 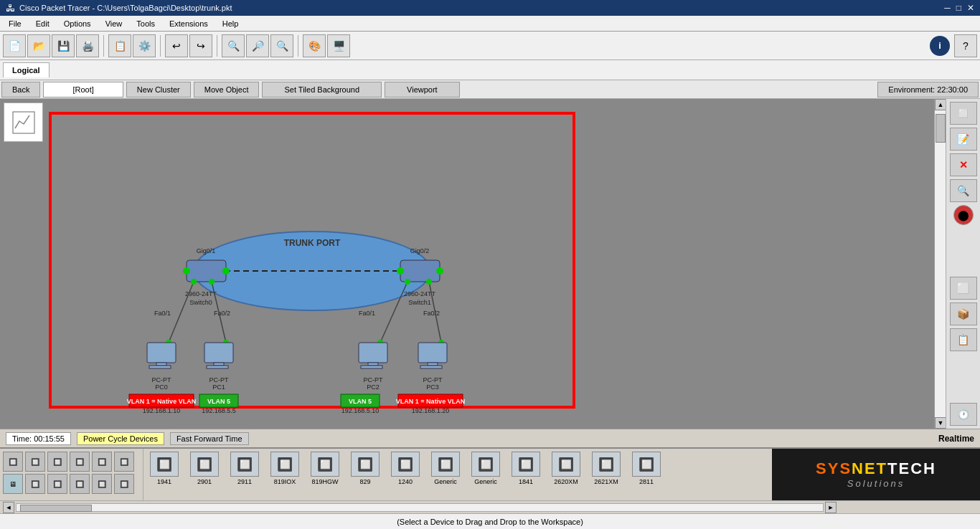 What do you see at coordinates (161, 401) in the screenshot?
I see `svg-text: VLAN 1 = Native VLAN` at bounding box center [161, 401].